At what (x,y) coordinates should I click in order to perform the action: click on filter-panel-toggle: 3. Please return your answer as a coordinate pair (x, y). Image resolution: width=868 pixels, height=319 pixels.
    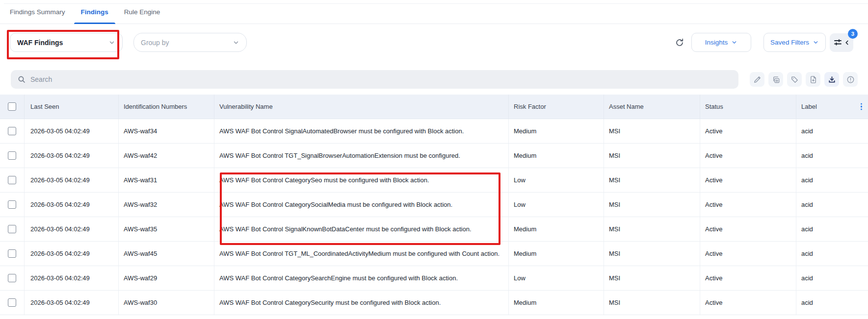
    Looking at the image, I should click on (842, 43).